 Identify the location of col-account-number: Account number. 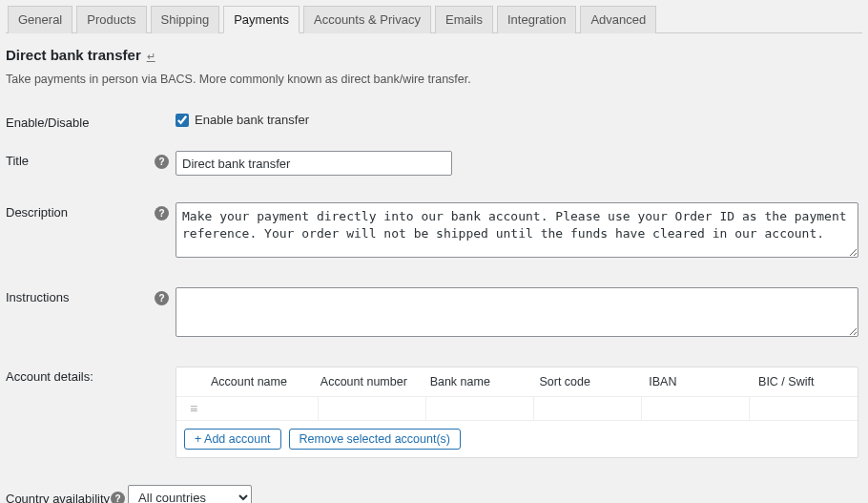
(376, 382).